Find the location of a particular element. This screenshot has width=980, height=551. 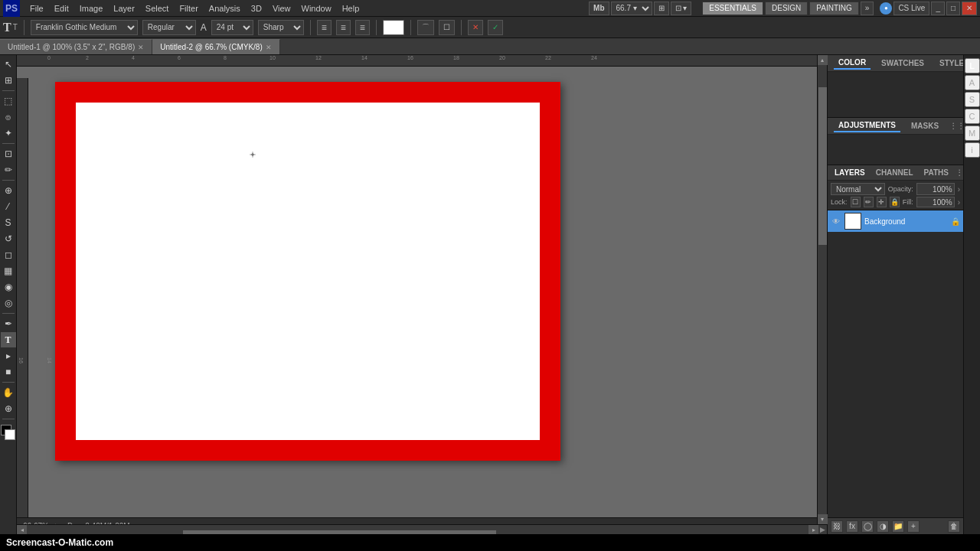

gradient-btn: ▦ is located at coordinates (8, 271).